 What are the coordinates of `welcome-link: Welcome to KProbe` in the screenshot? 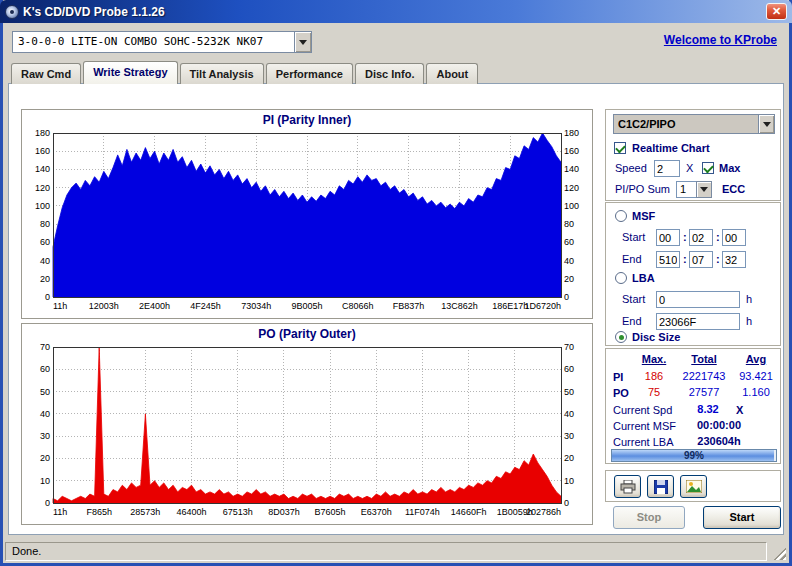 It's located at (720, 40).